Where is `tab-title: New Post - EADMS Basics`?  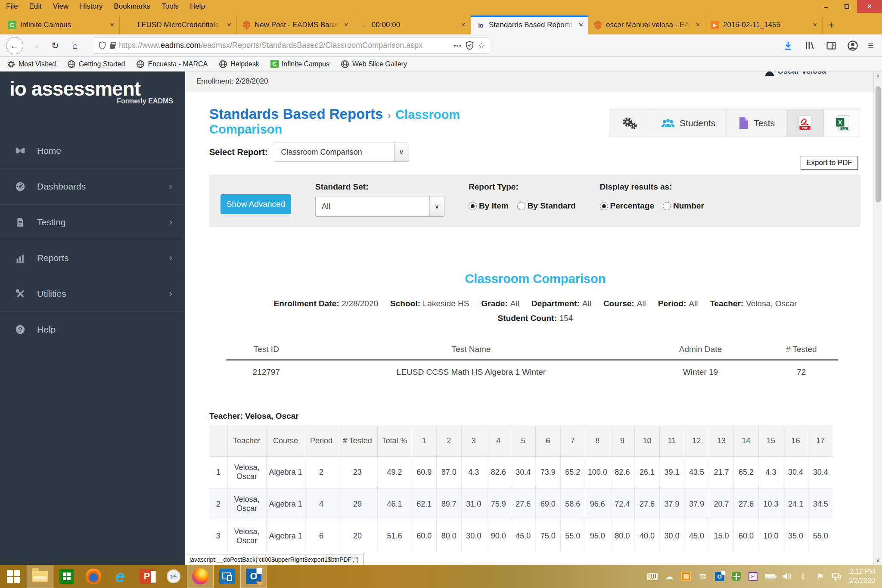
tab-title: New Post - EADMS Basics is located at coordinates (297, 25).